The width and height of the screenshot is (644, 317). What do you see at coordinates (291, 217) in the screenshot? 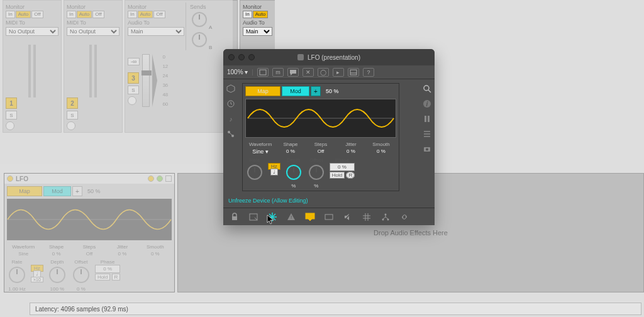
I see `warning-icon: !` at bounding box center [291, 217].